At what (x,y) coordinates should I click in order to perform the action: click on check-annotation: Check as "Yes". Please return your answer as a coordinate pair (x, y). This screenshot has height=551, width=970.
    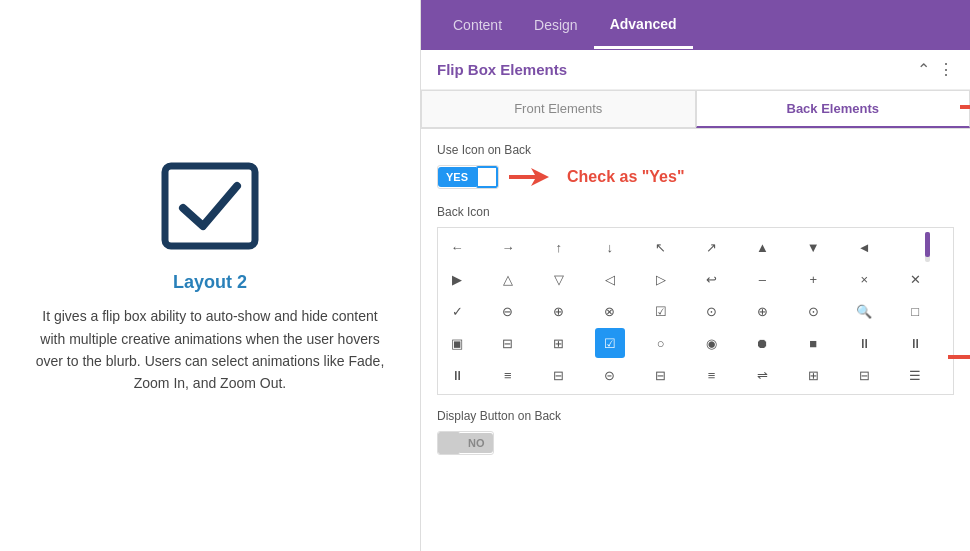
    Looking at the image, I should click on (626, 177).